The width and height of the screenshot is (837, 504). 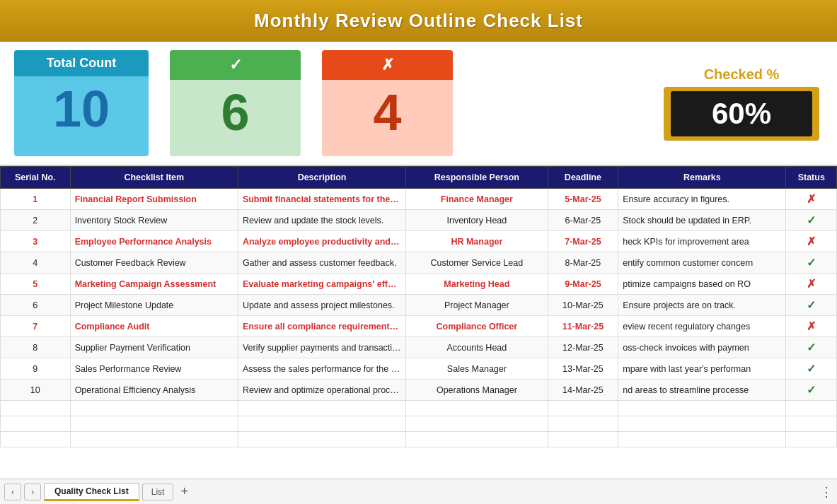 I want to click on unchecked-value: 4, so click(x=387, y=112).